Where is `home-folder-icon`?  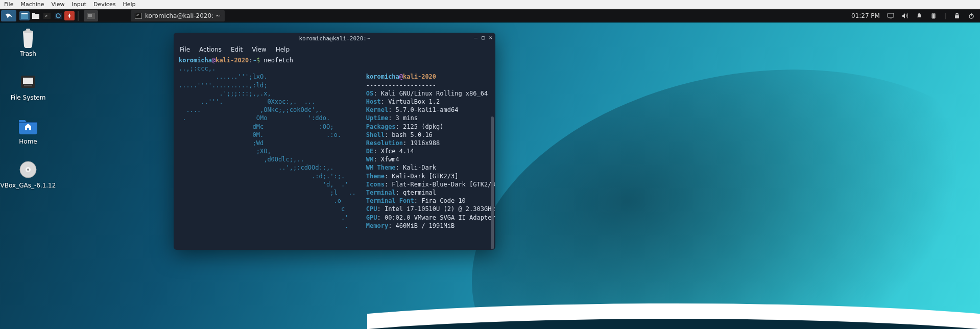
home-folder-icon is located at coordinates (28, 126).